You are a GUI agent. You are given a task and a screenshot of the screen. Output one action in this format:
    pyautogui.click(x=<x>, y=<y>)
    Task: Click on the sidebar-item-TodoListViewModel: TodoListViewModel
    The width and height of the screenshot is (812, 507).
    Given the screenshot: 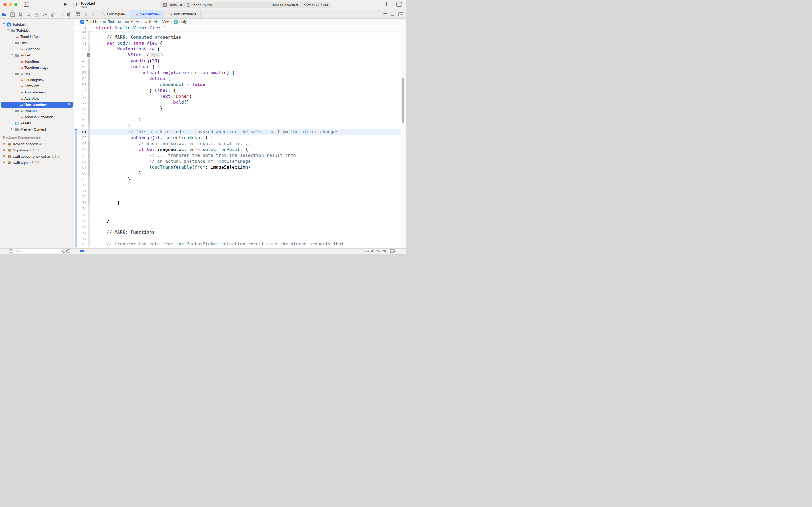 What is the action you would take?
    pyautogui.click(x=37, y=117)
    